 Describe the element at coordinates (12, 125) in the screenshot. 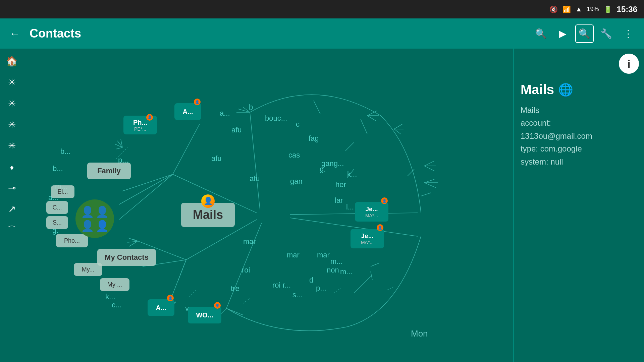

I see `compass3-icon: ✳` at that location.